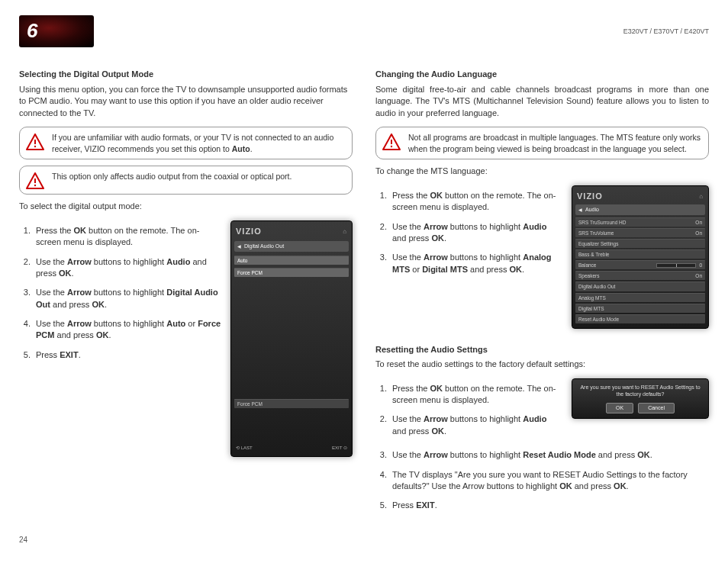 This screenshot has width=728, height=563. I want to click on dialog-message: Are you sure you want to RESET Audio Set…, so click(640, 391).